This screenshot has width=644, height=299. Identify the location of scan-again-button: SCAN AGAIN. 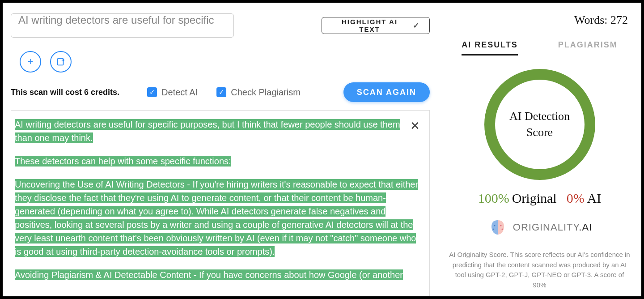
(386, 92).